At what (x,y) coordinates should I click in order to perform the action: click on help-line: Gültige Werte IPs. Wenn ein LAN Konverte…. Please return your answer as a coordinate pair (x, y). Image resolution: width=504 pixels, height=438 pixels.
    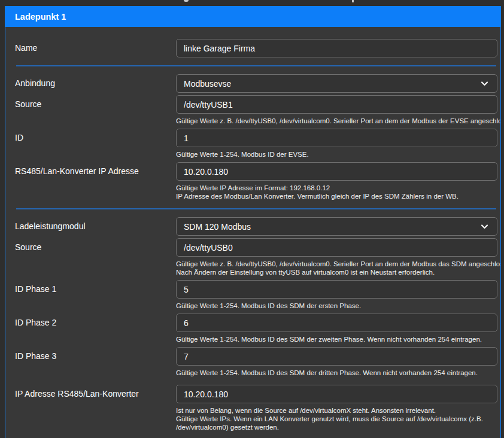
    Looking at the image, I should click on (336, 419).